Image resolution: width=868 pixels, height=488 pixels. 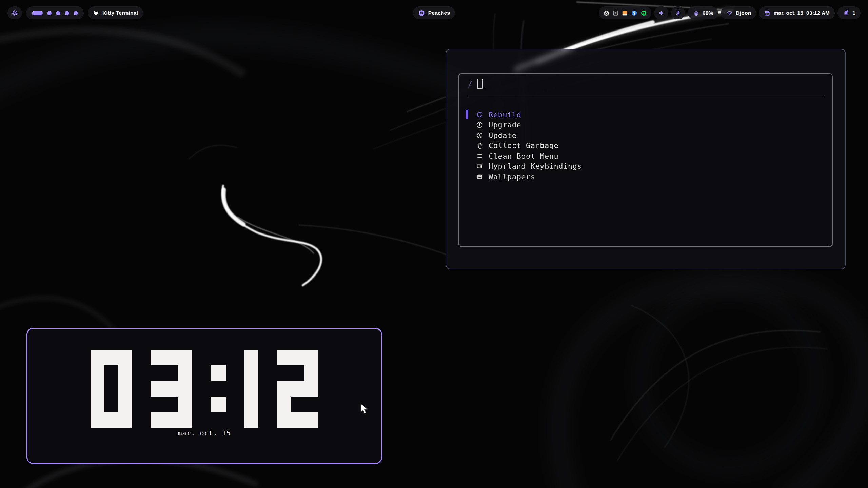 I want to click on svg-text: K, so click(x=616, y=13).